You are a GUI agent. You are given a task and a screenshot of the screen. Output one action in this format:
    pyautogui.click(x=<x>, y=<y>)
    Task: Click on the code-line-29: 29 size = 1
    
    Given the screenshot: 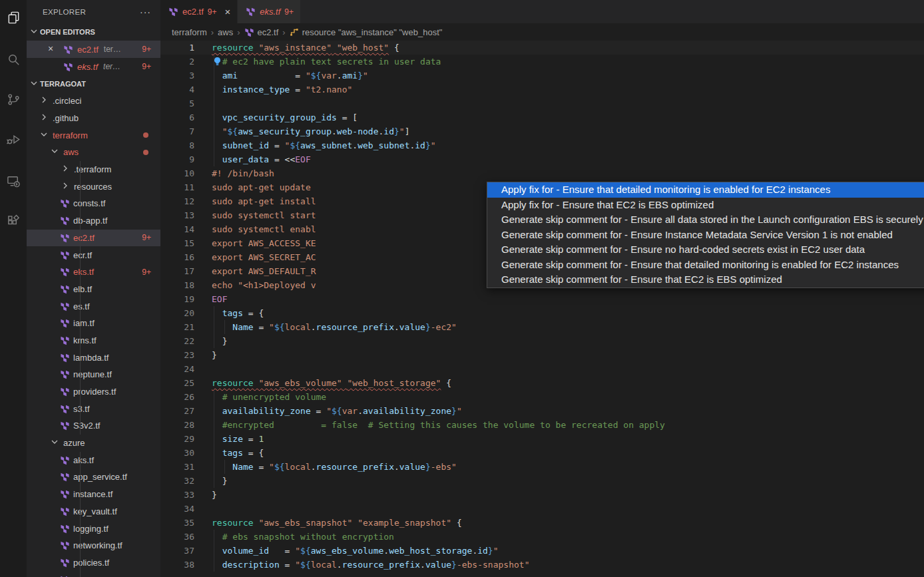 What is the action you would take?
    pyautogui.click(x=542, y=439)
    